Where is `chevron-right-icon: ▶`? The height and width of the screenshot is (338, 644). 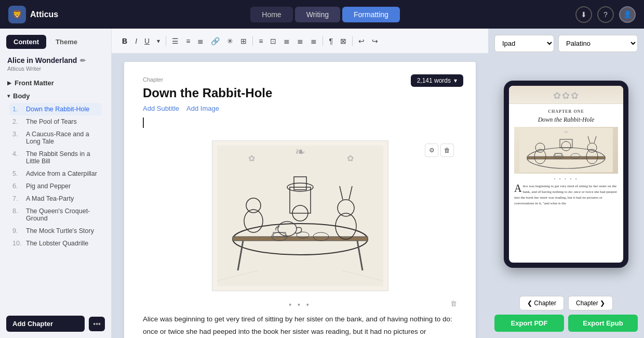
chevron-right-icon: ▶ is located at coordinates (9, 83).